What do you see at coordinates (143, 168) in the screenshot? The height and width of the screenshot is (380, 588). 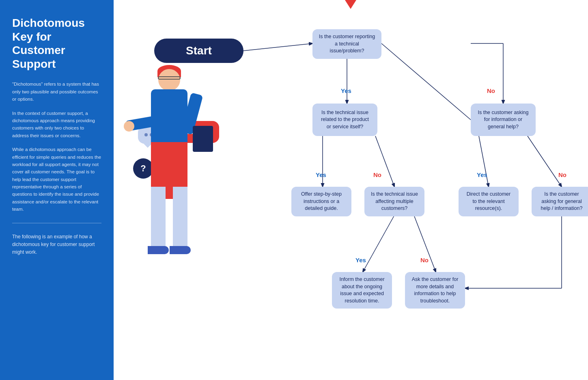 I see `question-bubble: ?` at bounding box center [143, 168].